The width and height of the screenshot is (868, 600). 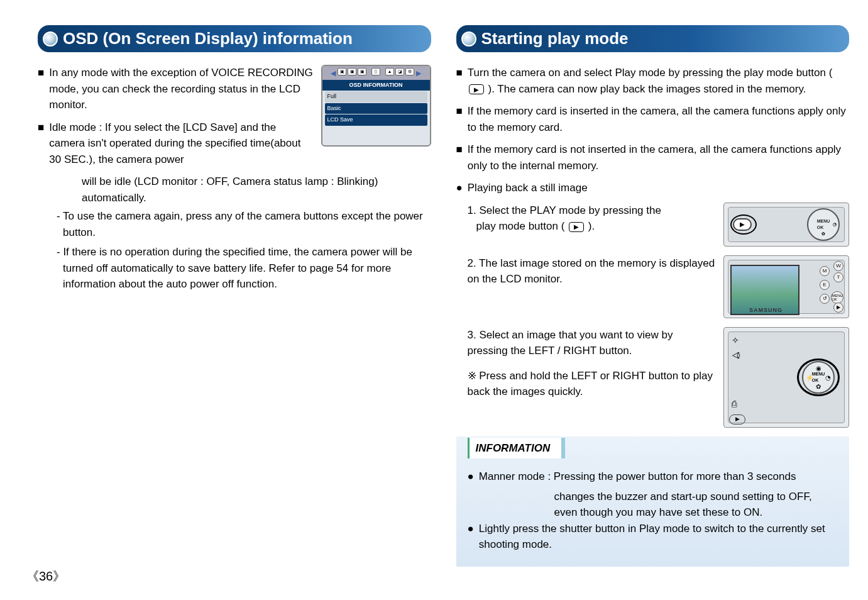 What do you see at coordinates (659, 81) in the screenshot?
I see `right-b1: Turn the camera on and select Play mode …` at bounding box center [659, 81].